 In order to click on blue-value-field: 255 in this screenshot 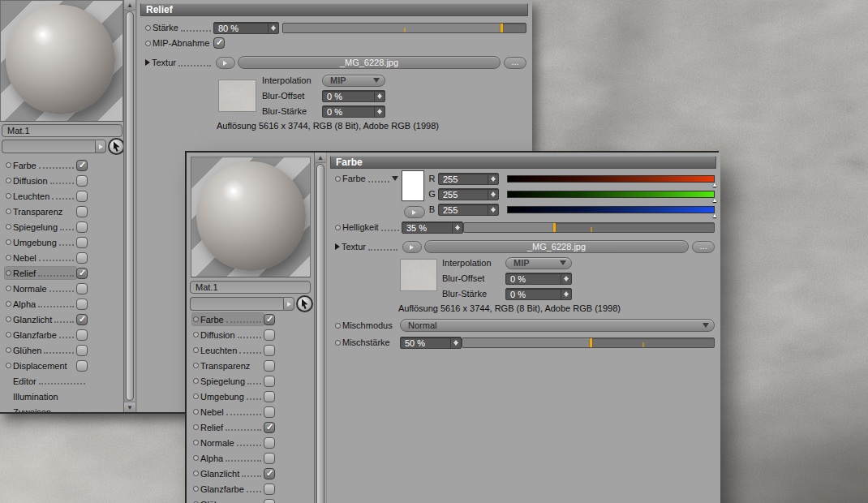, I will do `click(469, 209)`.